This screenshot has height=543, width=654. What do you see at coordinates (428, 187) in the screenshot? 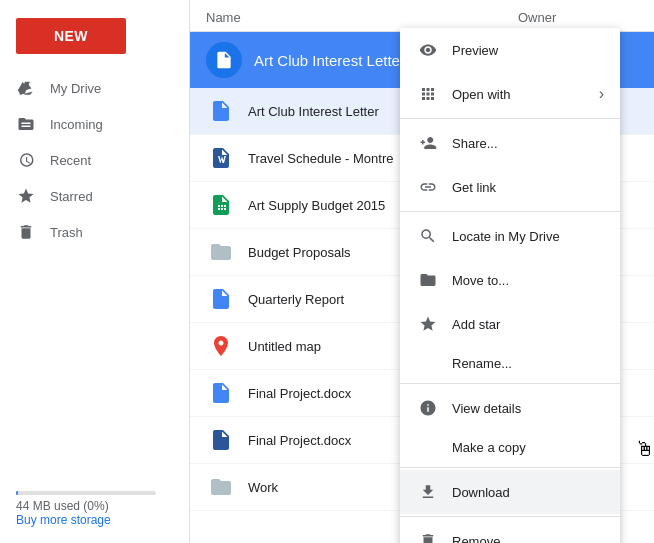
I see `link-icon` at bounding box center [428, 187].